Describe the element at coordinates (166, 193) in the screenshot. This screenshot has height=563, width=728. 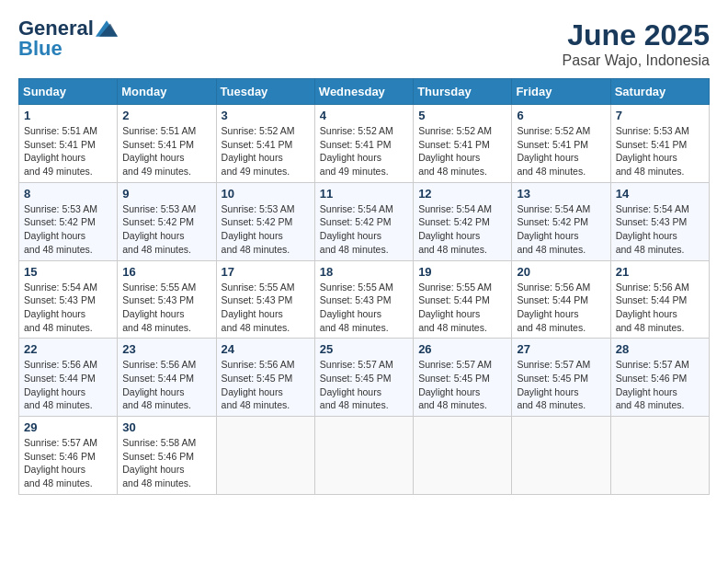
I see `day-number: 9` at that location.